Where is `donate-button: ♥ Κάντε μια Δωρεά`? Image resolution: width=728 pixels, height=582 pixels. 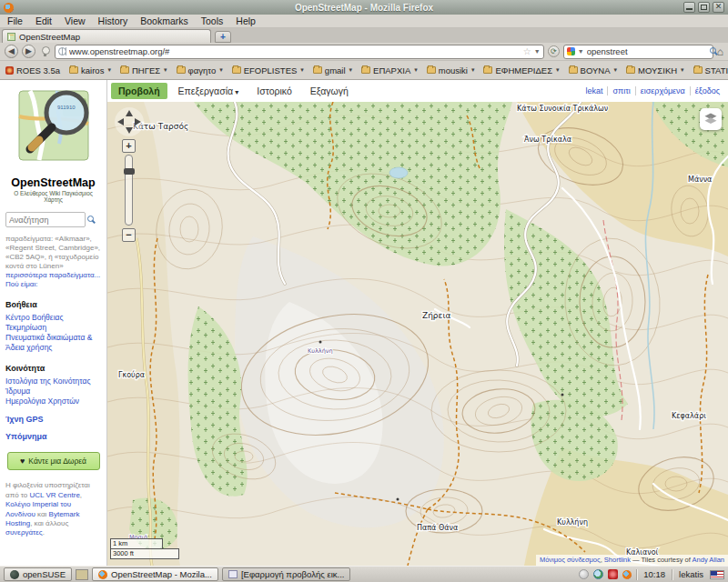 donate-button: ♥ Κάντε μια Δωρεά is located at coordinates (54, 461).